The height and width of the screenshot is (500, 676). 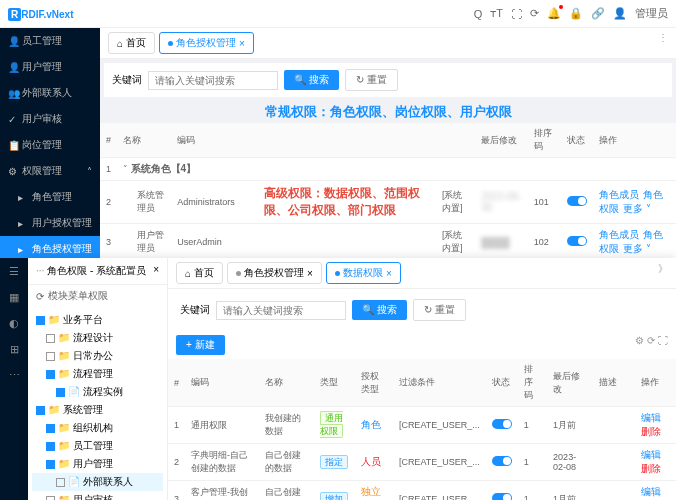 I want to click on new-button: + 新建, so click(x=200, y=345).